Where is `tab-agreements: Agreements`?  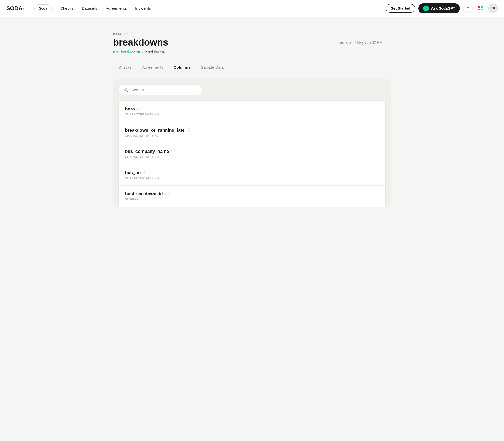
tab-agreements: Agreements is located at coordinates (152, 68).